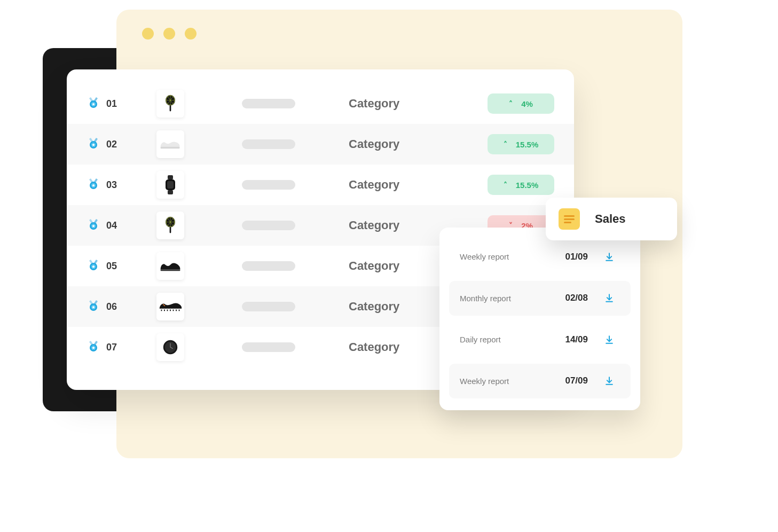 The width and height of the screenshot is (778, 532). I want to click on table-row: 03Category˄15.5%, so click(320, 185).